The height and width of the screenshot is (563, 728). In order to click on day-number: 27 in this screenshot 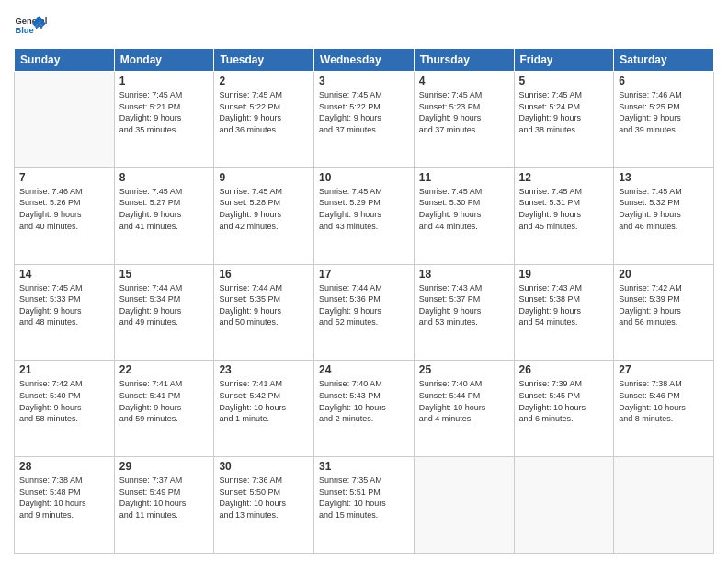, I will do `click(664, 370)`.